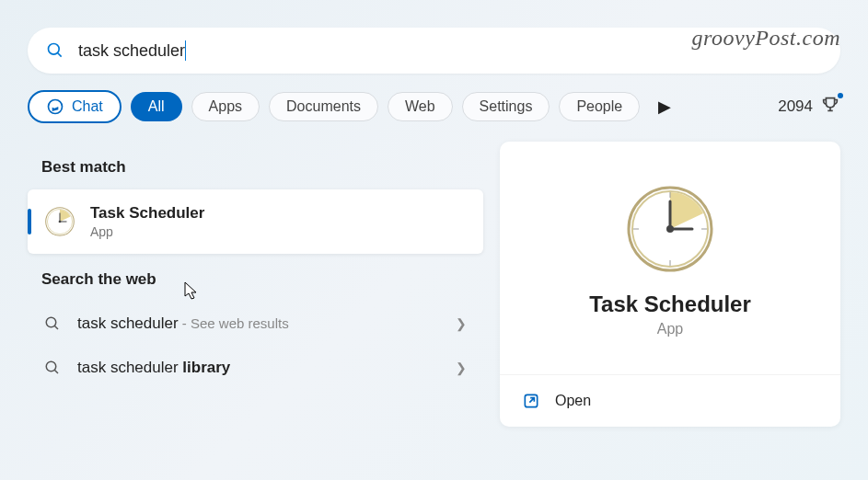 This screenshot has width=868, height=480. What do you see at coordinates (809, 107) in the screenshot?
I see `rewards-area: 2094` at bounding box center [809, 107].